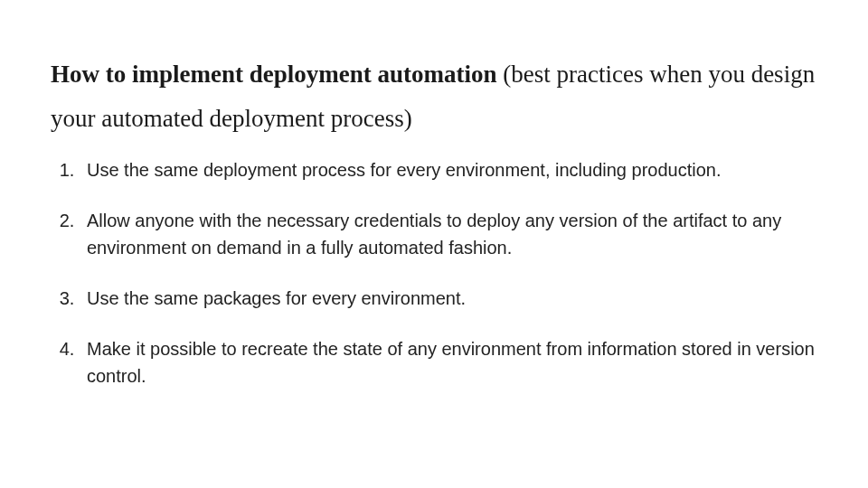 This screenshot has height=488, width=868. I want to click on list-item-text: Use the same deployment process for ever…, so click(403, 170).